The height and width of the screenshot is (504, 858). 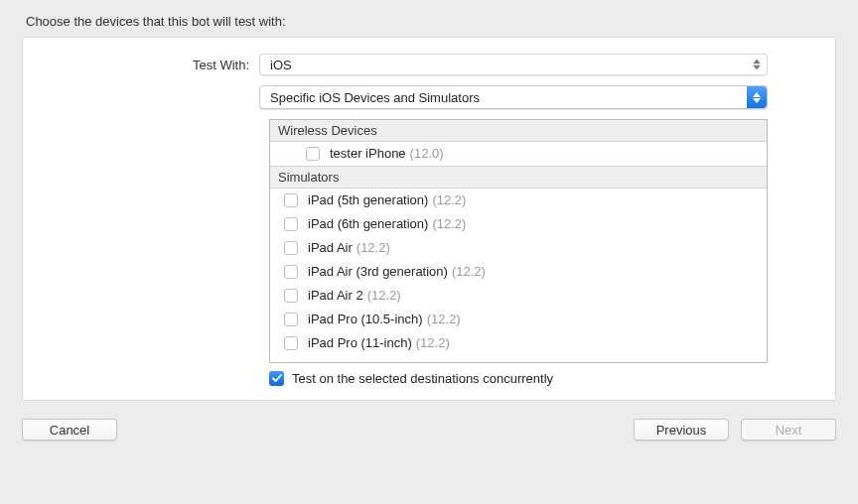 What do you see at coordinates (359, 343) in the screenshot?
I see `device-name: iPad Pro (11-inch)` at bounding box center [359, 343].